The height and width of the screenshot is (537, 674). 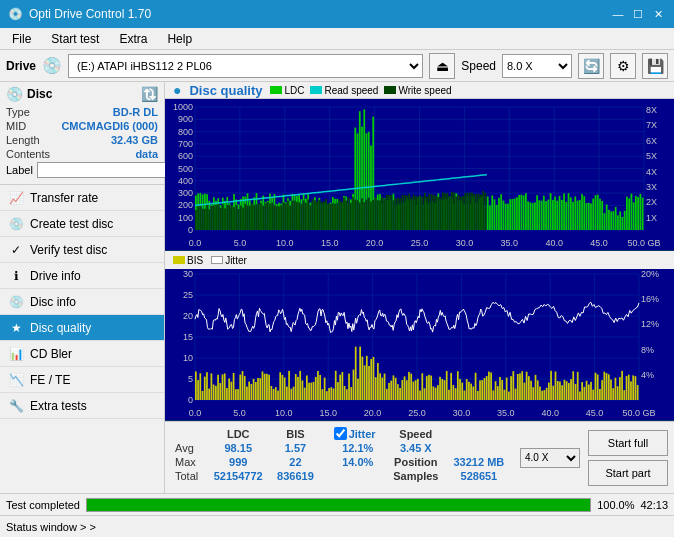 What do you see at coordinates (217, 260) in the screenshot?
I see `jitter-legend-color` at bounding box center [217, 260].